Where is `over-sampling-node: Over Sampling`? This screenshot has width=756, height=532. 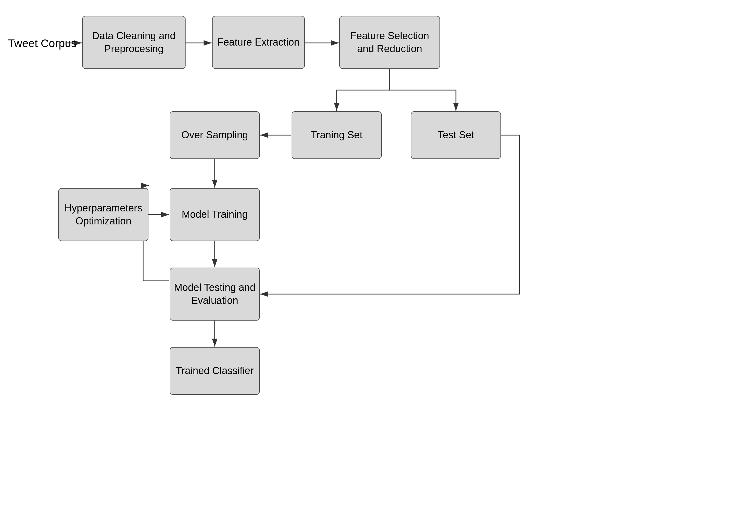 over-sampling-node: Over Sampling is located at coordinates (215, 135).